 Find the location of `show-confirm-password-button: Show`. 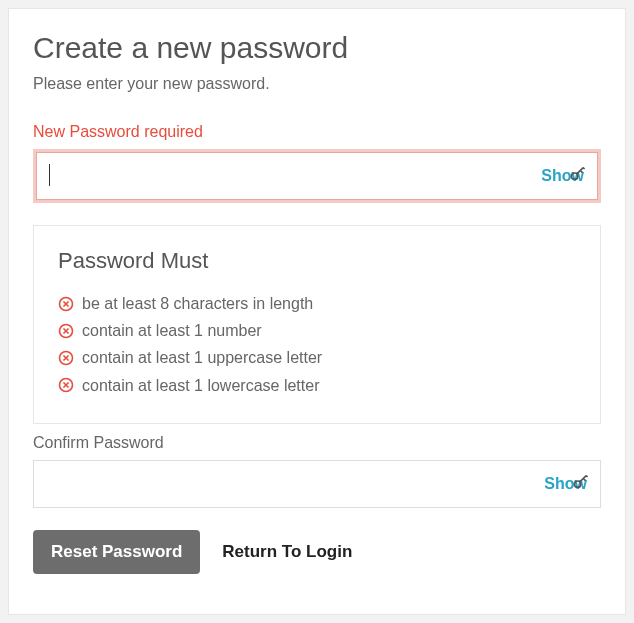

show-confirm-password-button: Show is located at coordinates (566, 484).